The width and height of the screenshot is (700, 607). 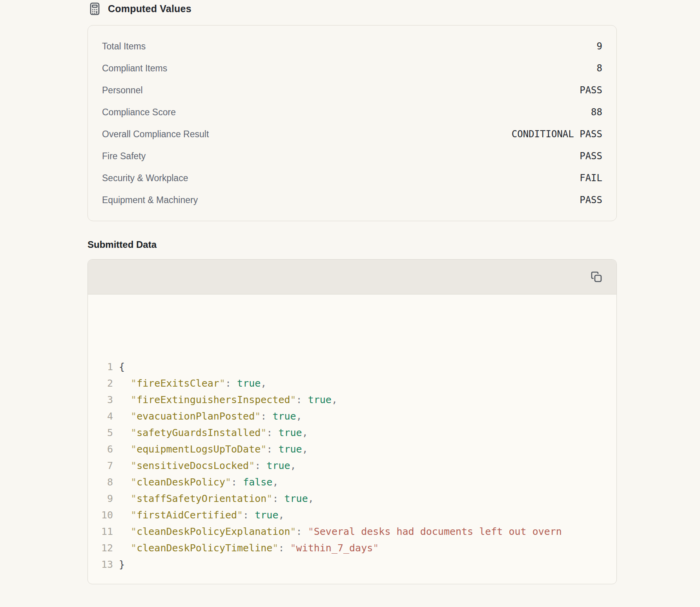 What do you see at coordinates (213, 449) in the screenshot?
I see `code-line-text: "equipmentLogsUpToDate": true,` at bounding box center [213, 449].